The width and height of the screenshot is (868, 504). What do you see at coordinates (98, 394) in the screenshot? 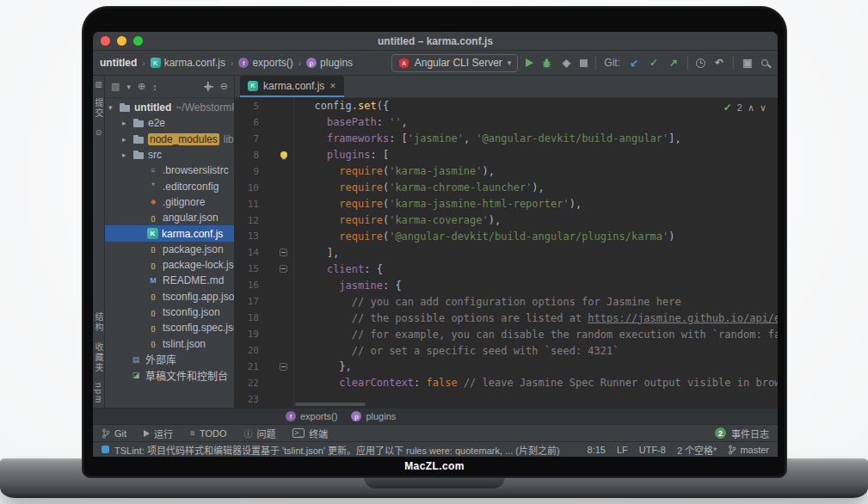
I see `stripe-npm-button: npm` at bounding box center [98, 394].